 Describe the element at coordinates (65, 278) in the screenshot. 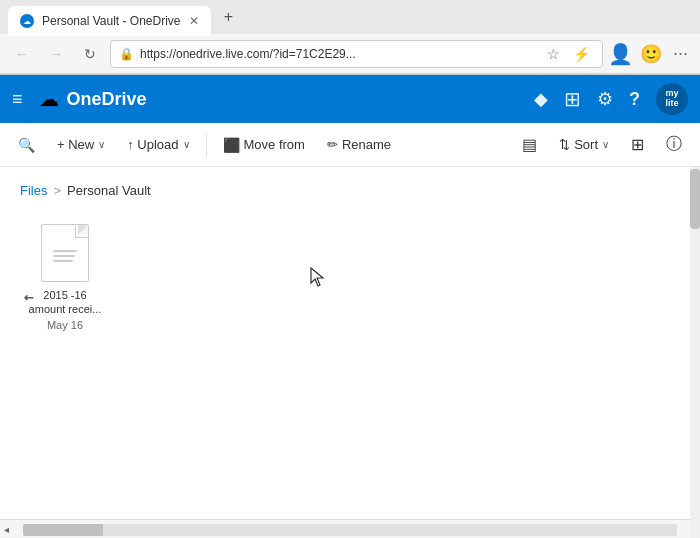

I see `file-item-wrapper: 2015 -16 amount recei... May 16 ↗` at that location.